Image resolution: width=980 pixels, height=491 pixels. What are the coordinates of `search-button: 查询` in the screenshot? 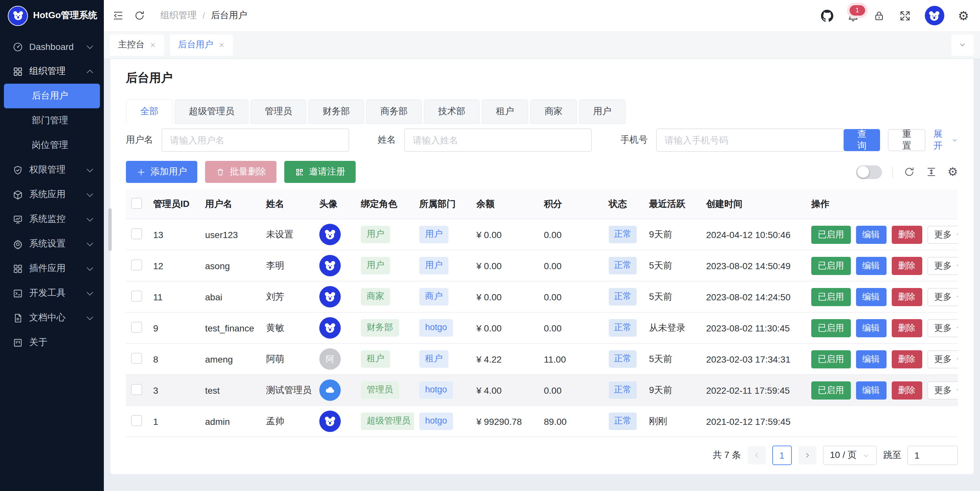 It's located at (862, 140).